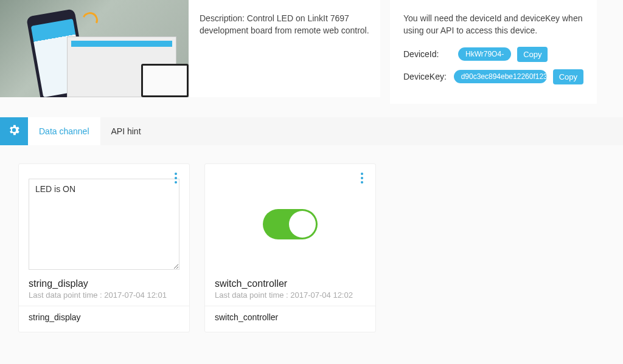 The width and height of the screenshot is (623, 364). Describe the element at coordinates (493, 52) in the screenshot. I see `device-credentials-card: You will need the deviceId and deviceKey…` at that location.